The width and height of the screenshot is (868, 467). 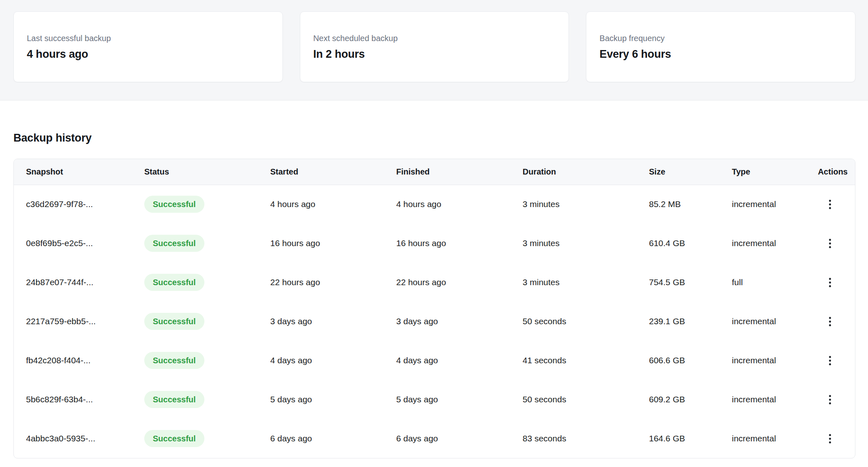 What do you see at coordinates (435, 47) in the screenshot?
I see `summary-card-next-backup: Next scheduled backup In 2 hours` at bounding box center [435, 47].